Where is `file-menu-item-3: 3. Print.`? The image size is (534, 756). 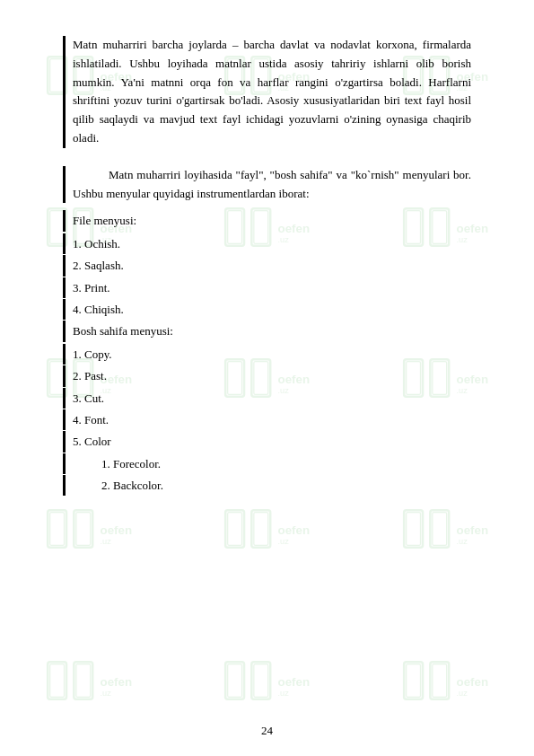 file-menu-item-3: 3. Print. is located at coordinates (267, 287).